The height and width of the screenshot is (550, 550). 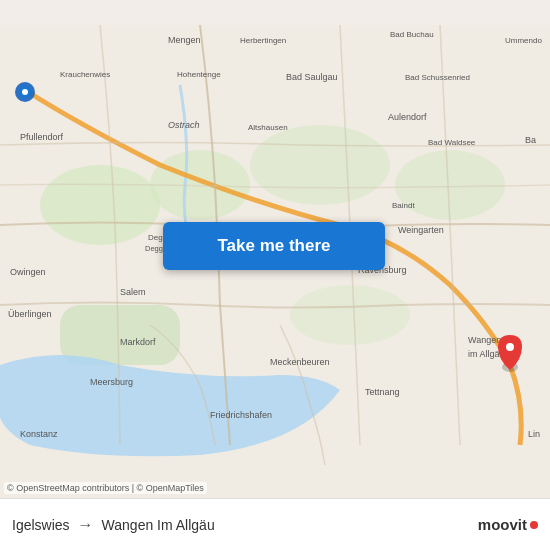 What do you see at coordinates (274, 246) in the screenshot?
I see `take-me-there-button: Take me there` at bounding box center [274, 246].